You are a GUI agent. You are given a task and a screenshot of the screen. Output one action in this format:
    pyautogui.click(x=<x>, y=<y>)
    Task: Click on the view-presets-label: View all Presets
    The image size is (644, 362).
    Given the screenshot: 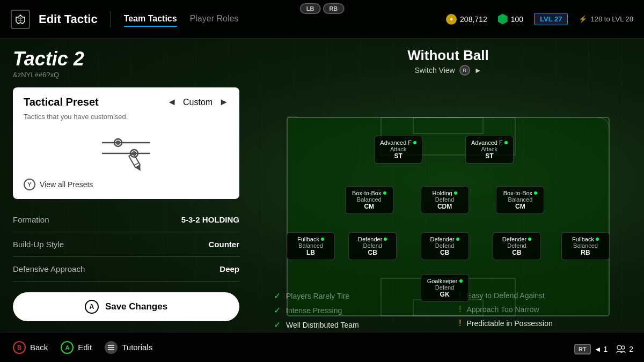 What is the action you would take?
    pyautogui.click(x=67, y=184)
    